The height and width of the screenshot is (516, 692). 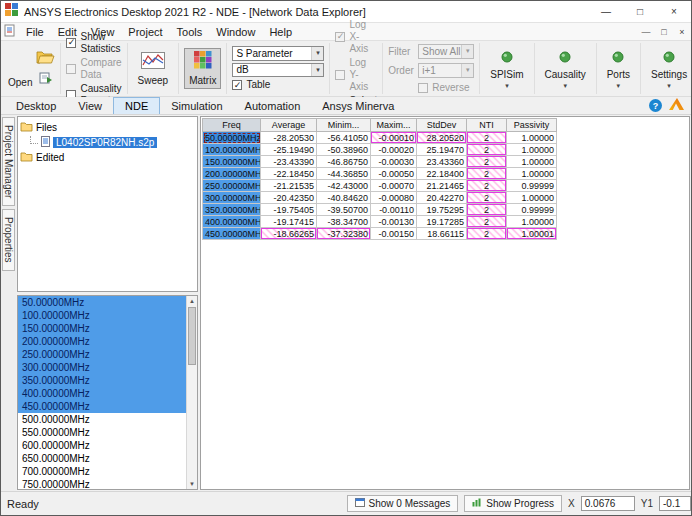 I want to click on stat-cell: 21.21465, so click(x=442, y=186).